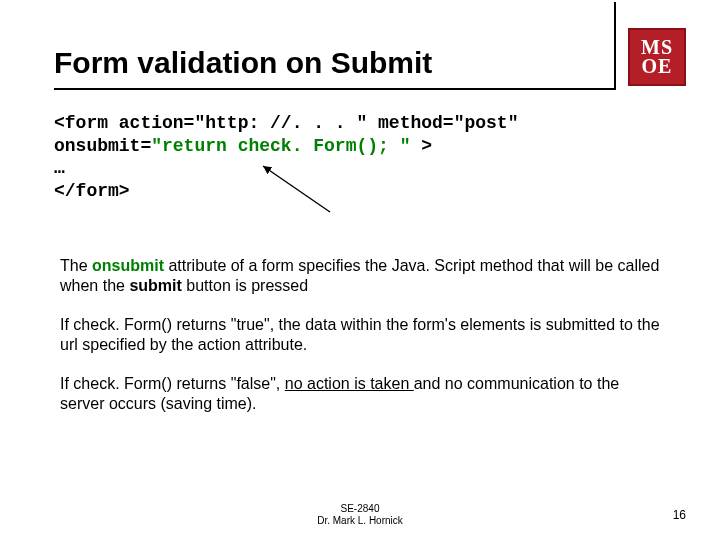  What do you see at coordinates (361, 334) in the screenshot?
I see `paragraph-2: If check. Form() returns "true", the dat…` at bounding box center [361, 334].